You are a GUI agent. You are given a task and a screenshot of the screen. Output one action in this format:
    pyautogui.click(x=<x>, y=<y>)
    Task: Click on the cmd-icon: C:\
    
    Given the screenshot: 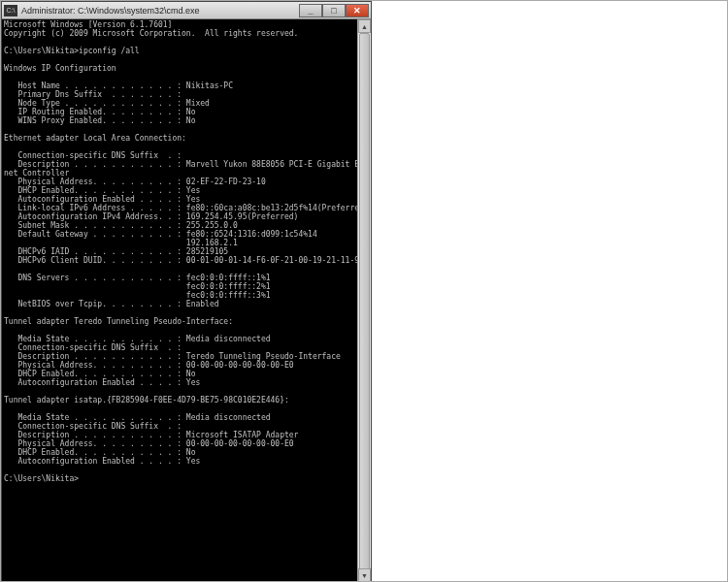 What is the action you would take?
    pyautogui.click(x=11, y=11)
    